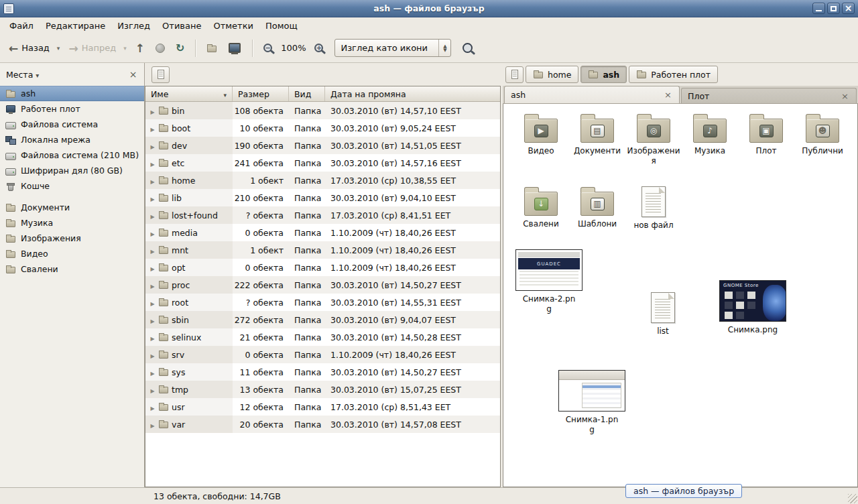 The image size is (858, 504). Describe the element at coordinates (323, 407) in the screenshot. I see `table-row: usr 12 обекта Папка 17.03.2010 (ср) 8,51…` at that location.